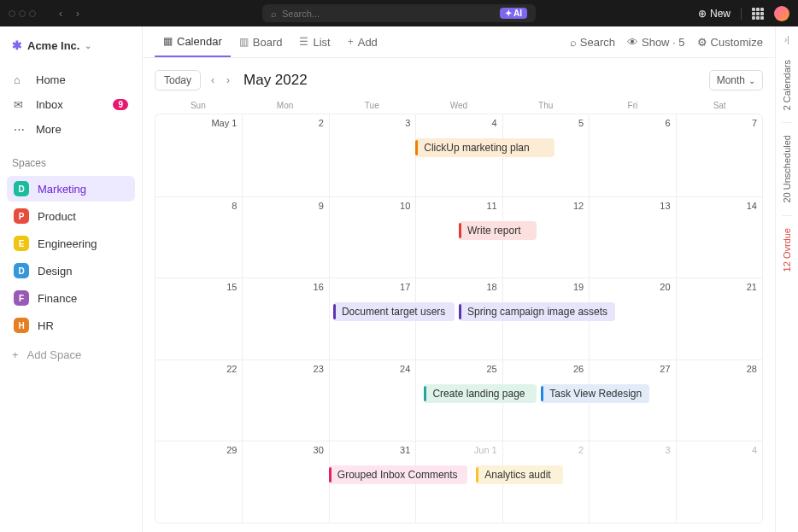  What do you see at coordinates (71, 45) in the screenshot?
I see `workspace-switcher: ✱ Acme Inc. ⌄` at bounding box center [71, 45].